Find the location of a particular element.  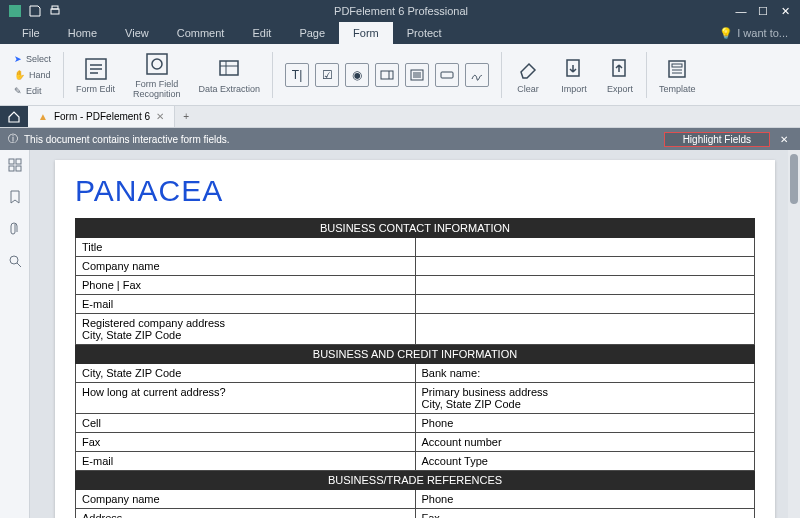

highlight-fields-button: Highlight Fields is located at coordinates (717, 140).